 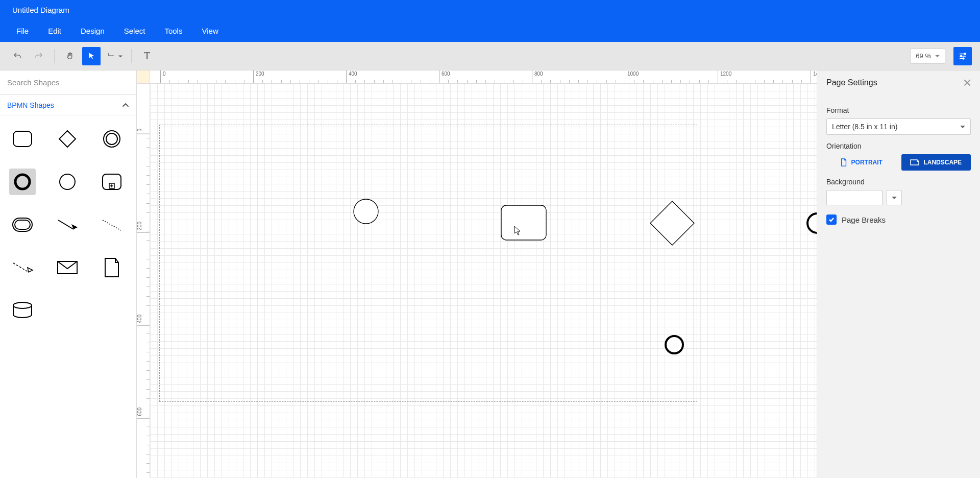 What do you see at coordinates (67, 225) in the screenshot?
I see `palette-sequence-flow` at bounding box center [67, 225].